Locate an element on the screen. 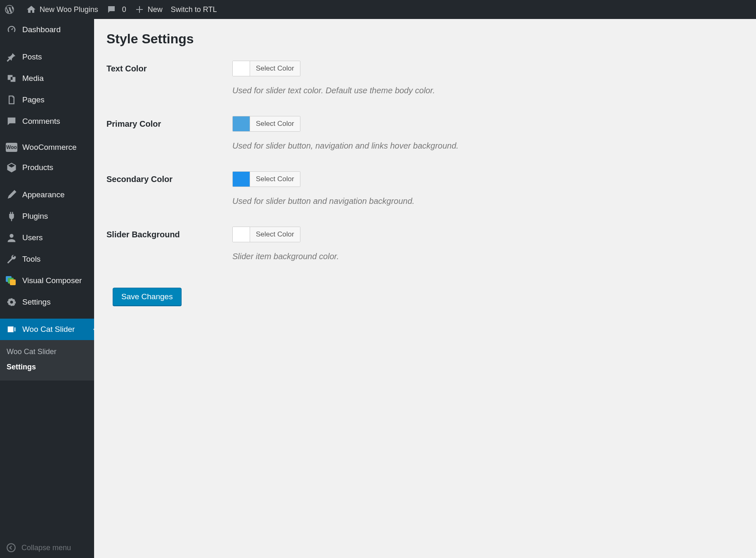  wordpress-icon is located at coordinates (9, 9).